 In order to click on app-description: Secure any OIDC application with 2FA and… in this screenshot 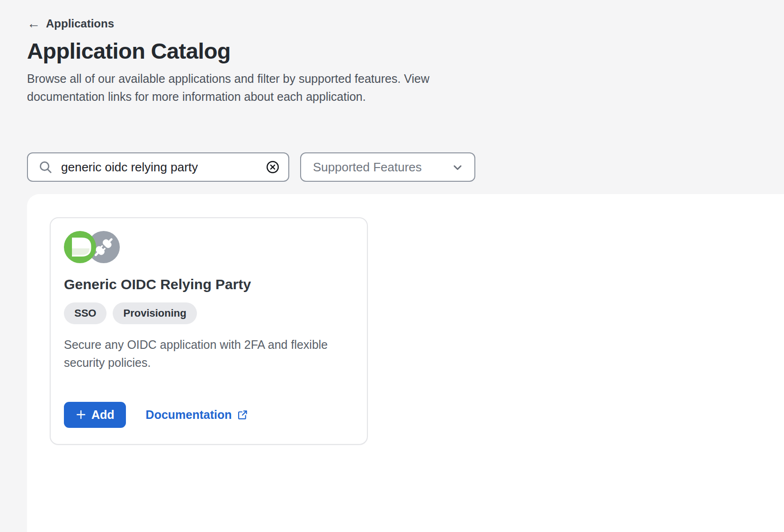, I will do `click(196, 354)`.